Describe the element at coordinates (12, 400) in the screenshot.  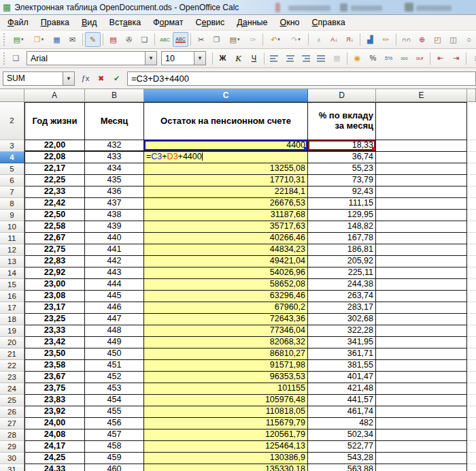
I see `row-header-25: 25` at that location.